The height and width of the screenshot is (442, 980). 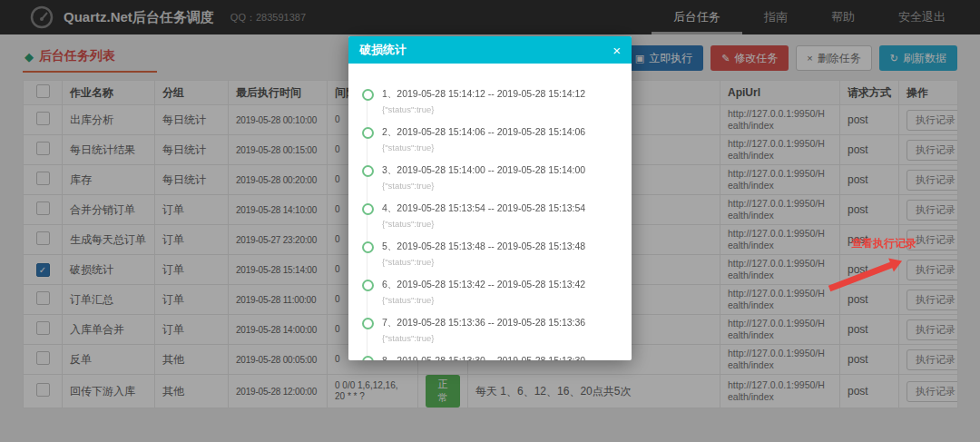 What do you see at coordinates (499, 358) in the screenshot?
I see `execution-time-range: 8、2019-05-28 15:13:30 -- 2019-05-28 15:1…` at bounding box center [499, 358].